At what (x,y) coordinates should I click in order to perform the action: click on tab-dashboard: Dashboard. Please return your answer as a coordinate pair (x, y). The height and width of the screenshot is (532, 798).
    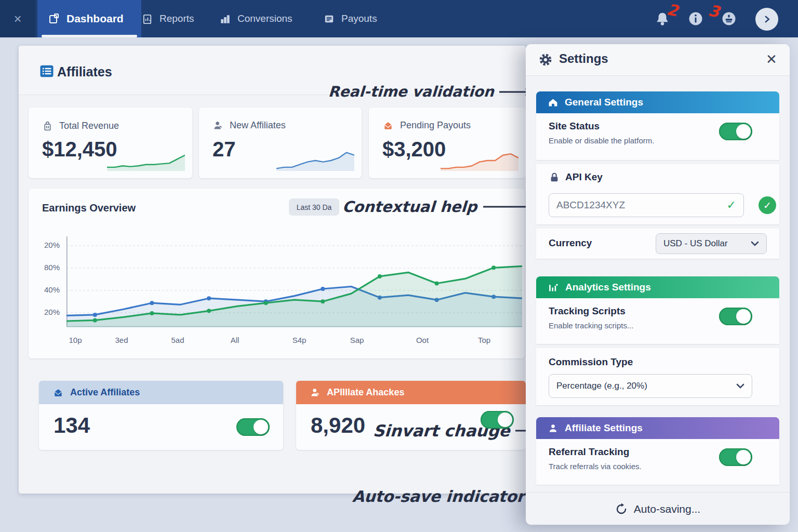
    Looking at the image, I should click on (89, 19).